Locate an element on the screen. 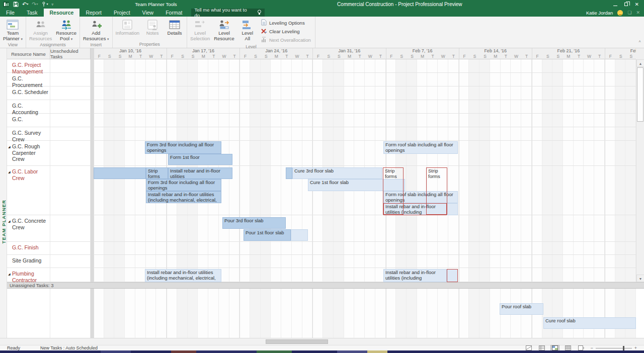 This screenshot has width=644, height=353. view-shortcut-team-planner is located at coordinates (555, 348).